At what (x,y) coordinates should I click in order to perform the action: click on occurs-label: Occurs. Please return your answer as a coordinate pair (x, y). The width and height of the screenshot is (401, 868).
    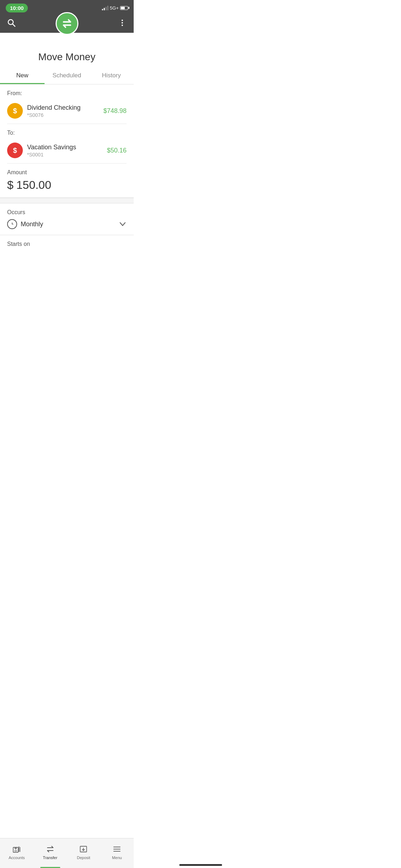
    Looking at the image, I should click on (67, 212).